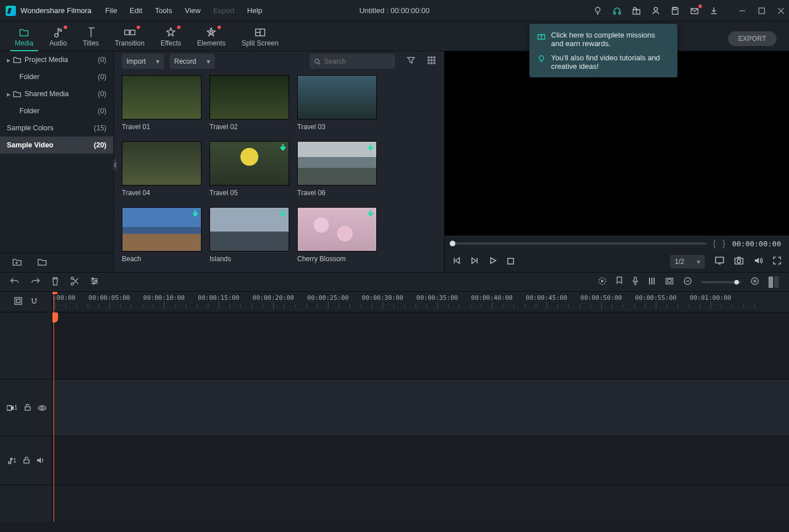  Describe the element at coordinates (192, 10) in the screenshot. I see `menu-view: View` at that location.